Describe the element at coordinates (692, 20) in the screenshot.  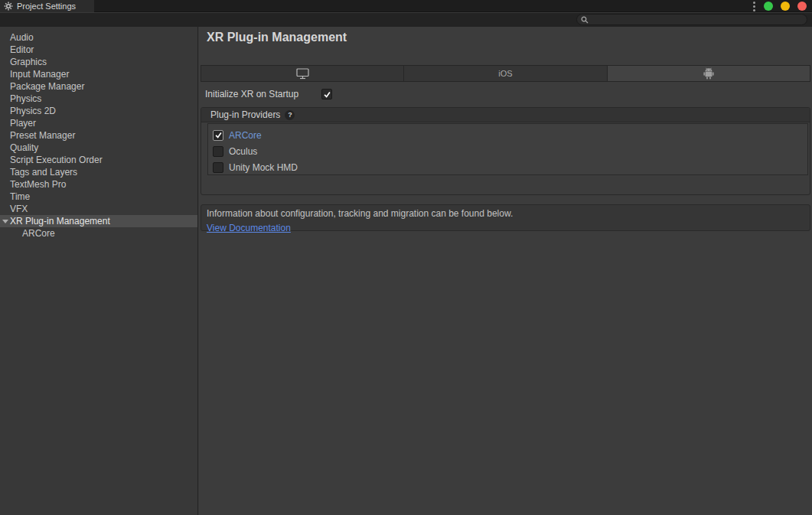
I see `search-box` at that location.